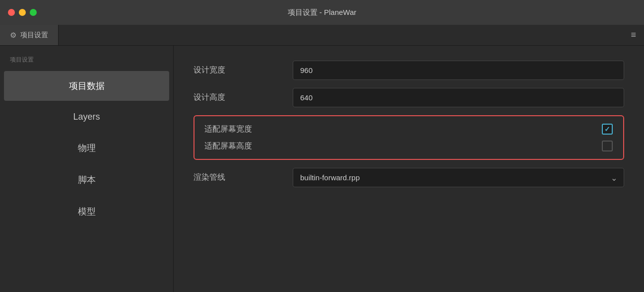 The image size is (644, 292). I want to click on minimize-button, so click(22, 12).